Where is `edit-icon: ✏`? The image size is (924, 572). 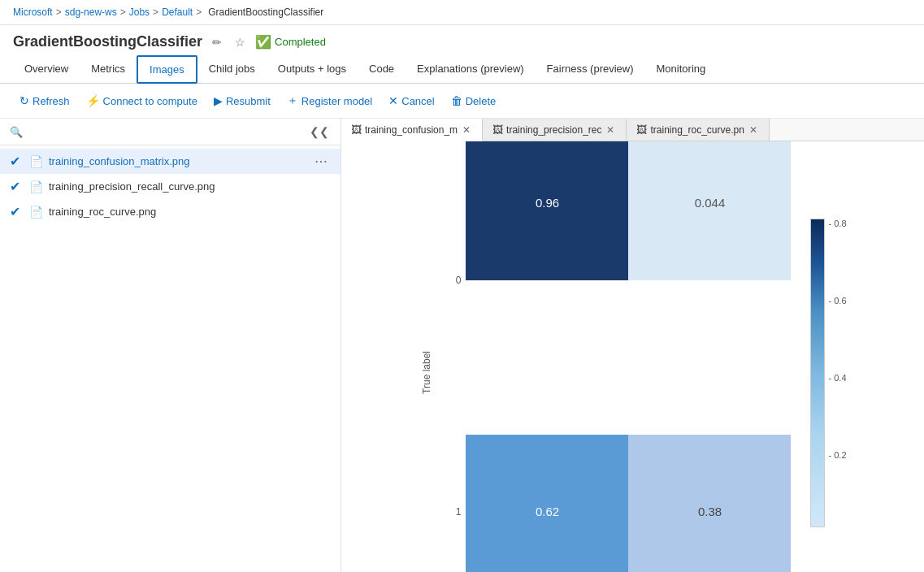 edit-icon: ✏ is located at coordinates (217, 42).